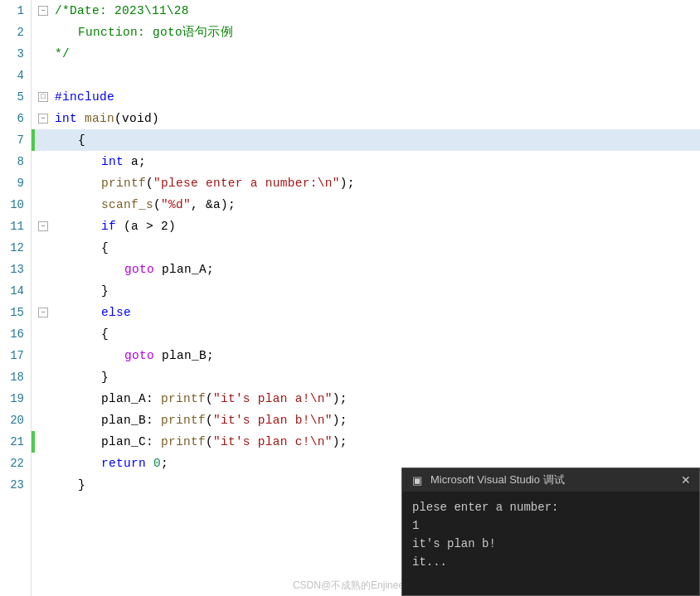 The image size is (700, 596). I want to click on code-line: −else, so click(366, 313).